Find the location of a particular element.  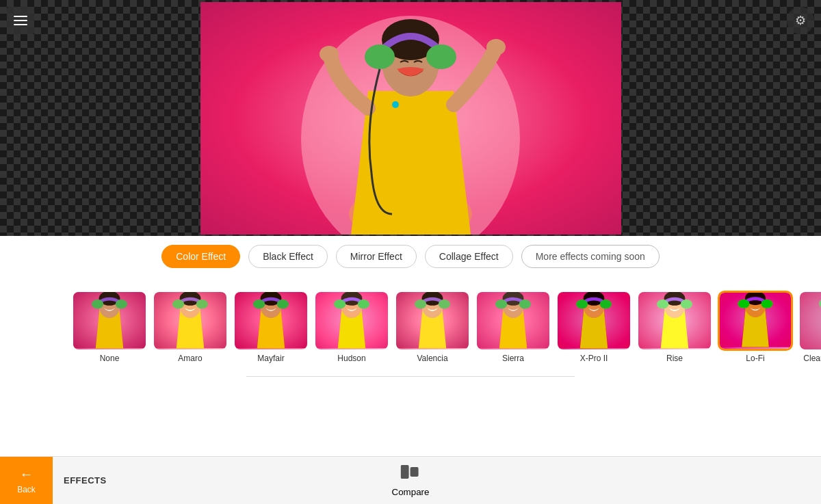

tab-black-effect: Black Effect is located at coordinates (288, 256).